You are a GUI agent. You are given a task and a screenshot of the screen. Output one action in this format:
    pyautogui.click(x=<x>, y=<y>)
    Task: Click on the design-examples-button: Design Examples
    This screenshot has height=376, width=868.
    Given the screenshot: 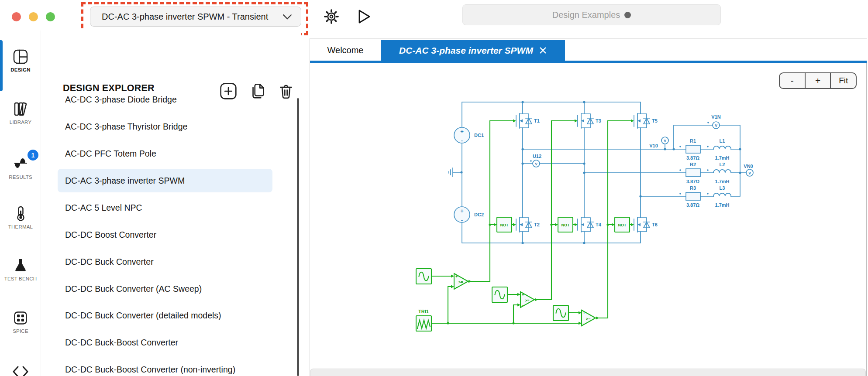 What is the action you would take?
    pyautogui.click(x=592, y=15)
    